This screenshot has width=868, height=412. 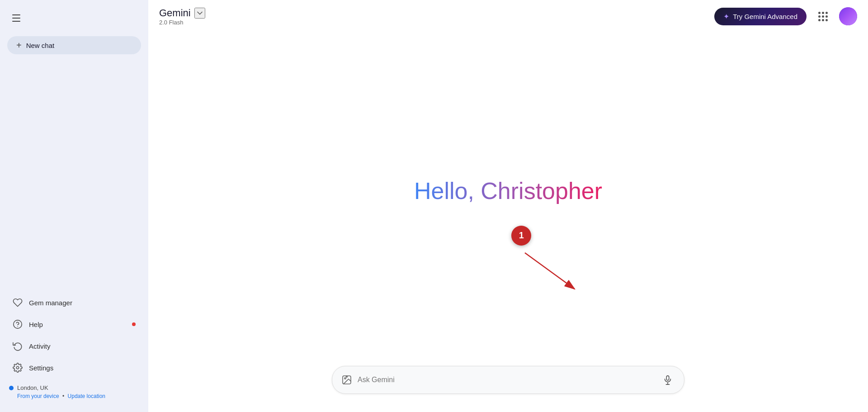 What do you see at coordinates (848, 16) in the screenshot?
I see `user-avatar-button` at bounding box center [848, 16].